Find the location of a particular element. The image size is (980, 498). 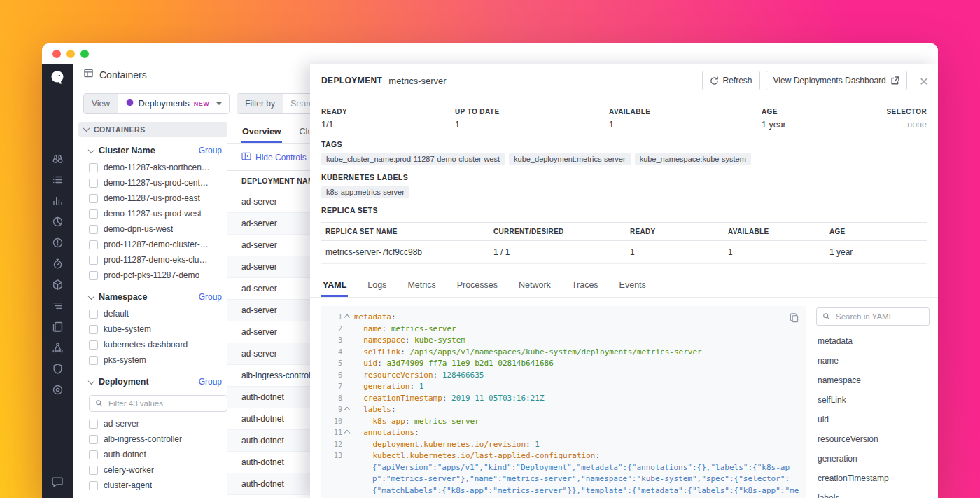

checkbox-label: default is located at coordinates (116, 314).